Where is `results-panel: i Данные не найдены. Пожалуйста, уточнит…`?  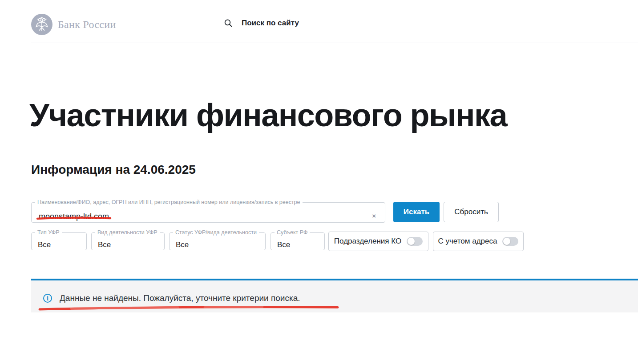 results-panel: i Данные не найдены. Пожалуйста, уточнит… is located at coordinates (335, 296).